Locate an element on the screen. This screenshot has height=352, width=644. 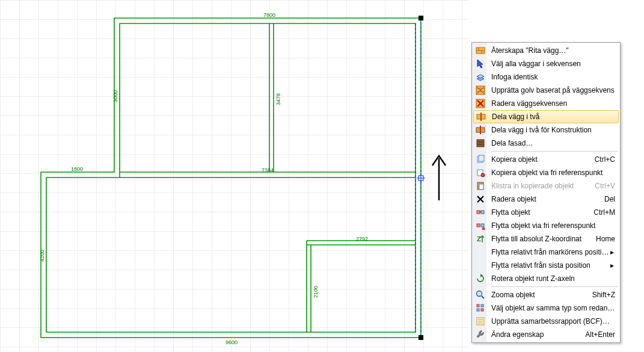
menu-item-label: Flytta relativt från sista position is located at coordinates (548, 265).